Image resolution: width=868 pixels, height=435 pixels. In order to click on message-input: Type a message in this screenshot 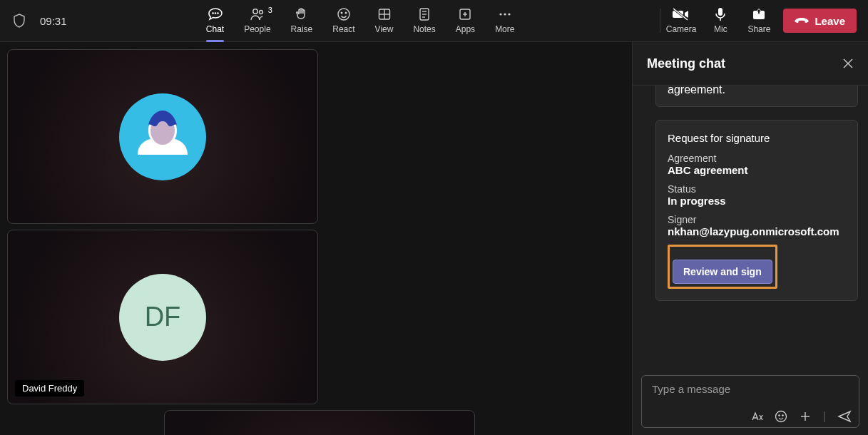, I will do `click(750, 393)`.